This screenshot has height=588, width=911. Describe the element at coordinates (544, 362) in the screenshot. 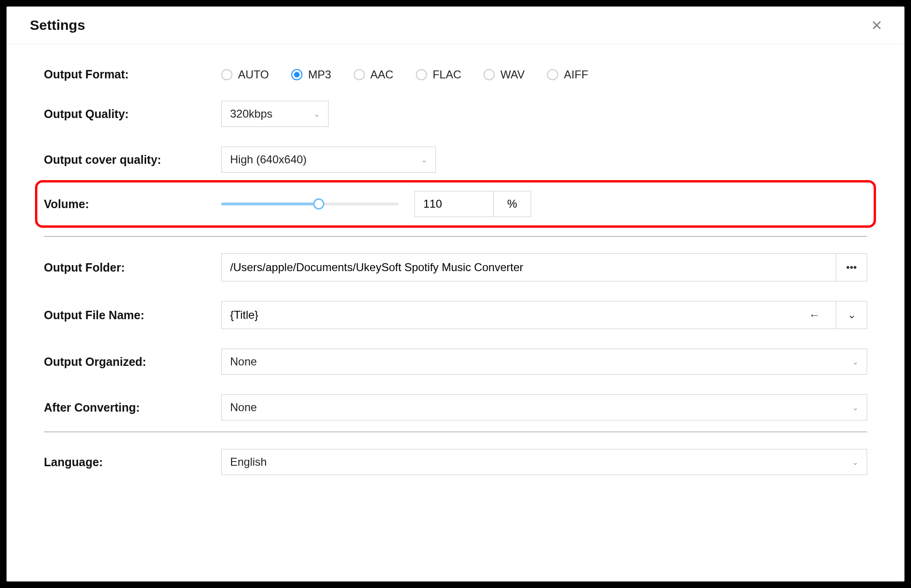

I see `select-output-organized: None ⌄` at that location.